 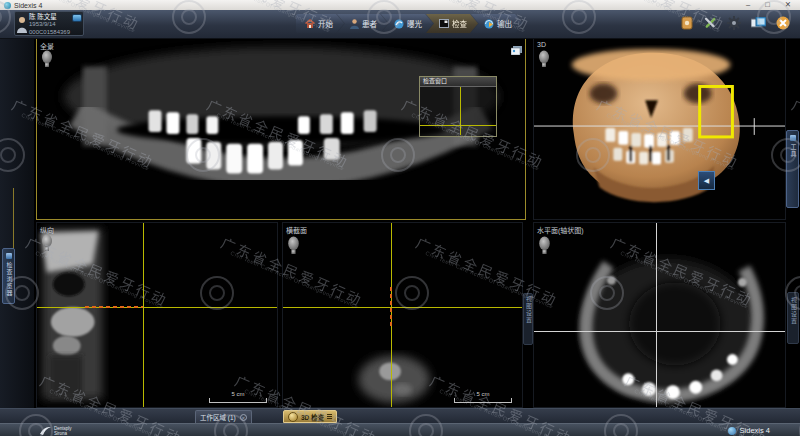 I want to click on status-app-name: Sidexis 4, so click(x=755, y=430).